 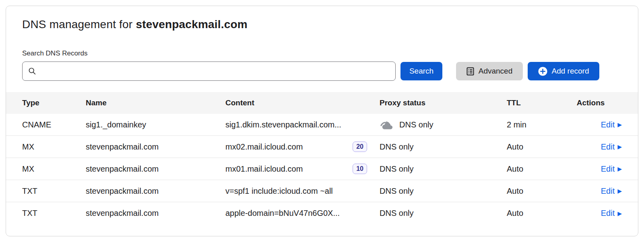 I want to click on table-row: TXT stevenpackmail.com v=spf1 include:ic…, so click(x=322, y=191).